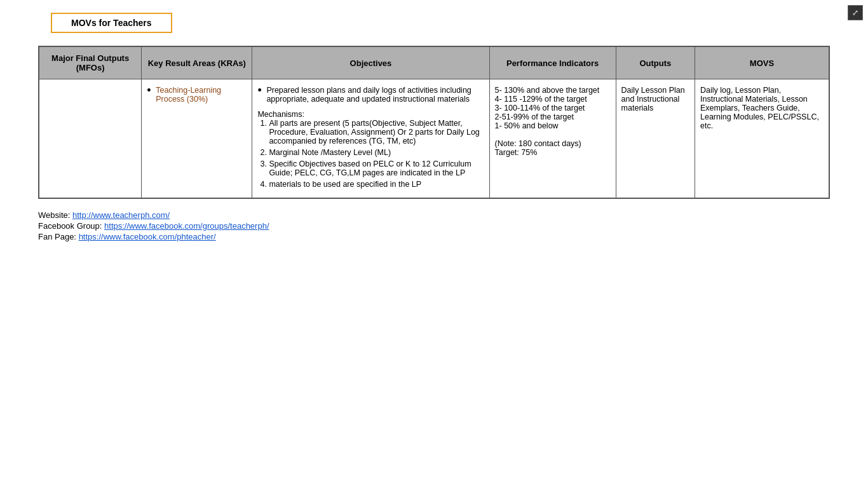  Describe the element at coordinates (434, 226) in the screenshot. I see `footer-facebook: Facebook Group: https://www.facebook.com…` at that location.